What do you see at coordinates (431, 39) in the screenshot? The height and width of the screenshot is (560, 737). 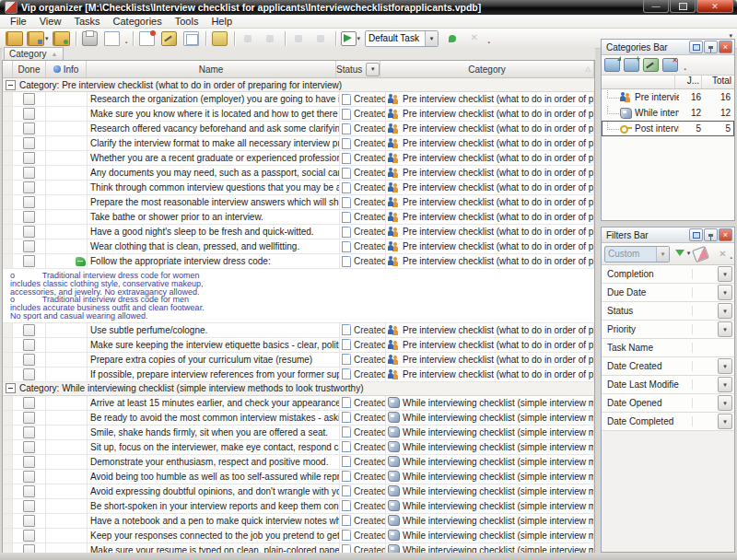 I see `combo-dropdown-icon: ▾` at bounding box center [431, 39].